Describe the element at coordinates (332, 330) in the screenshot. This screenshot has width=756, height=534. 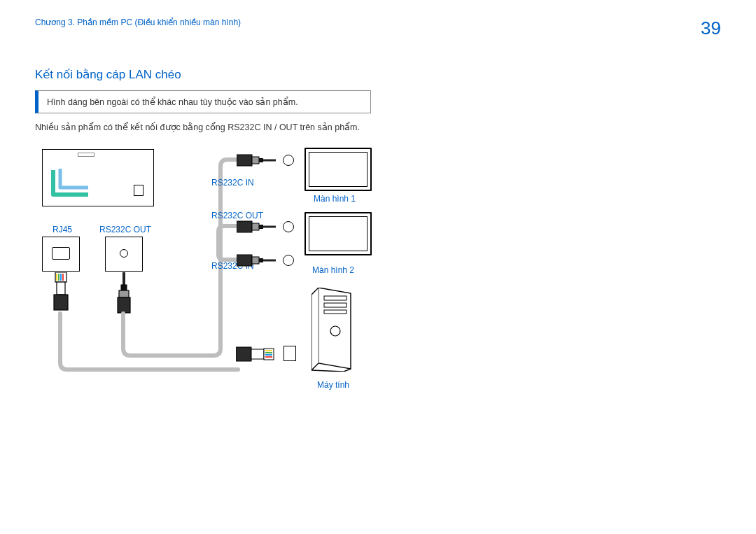
I see `computer-tower-icon` at that location.